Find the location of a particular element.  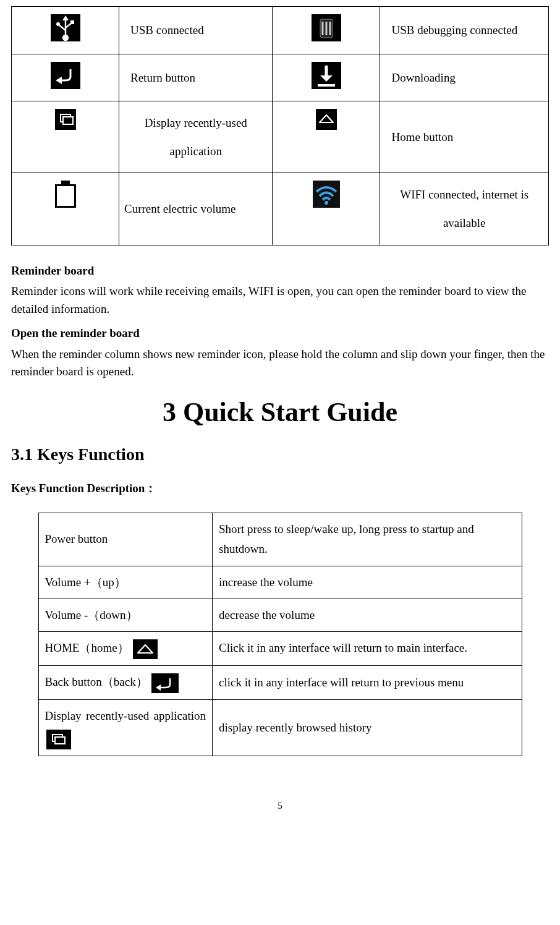

open-reminder-text: When the reminder column shows new remin… is located at coordinates (280, 364).